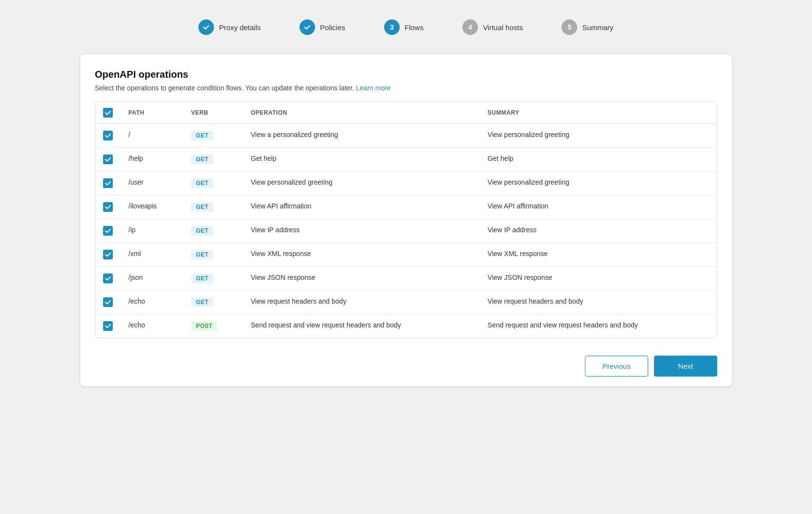  What do you see at coordinates (213, 113) in the screenshot?
I see `header-verb: VERB` at bounding box center [213, 113].